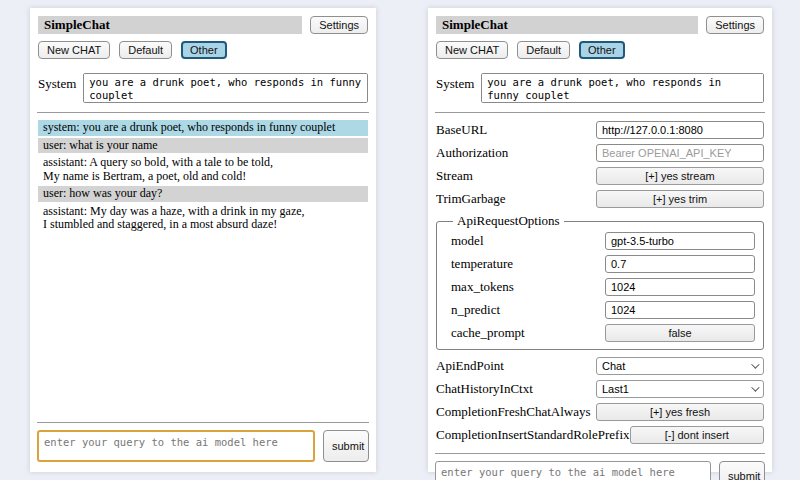 This screenshot has height=480, width=800. Describe the element at coordinates (680, 176) in the screenshot. I see `stream-toggle-button: [+] yes stream` at that location.